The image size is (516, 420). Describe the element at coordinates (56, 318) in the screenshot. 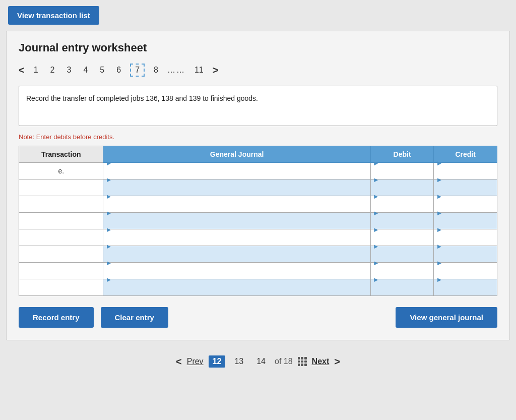

I see `record-entry-button: Record entry` at that location.